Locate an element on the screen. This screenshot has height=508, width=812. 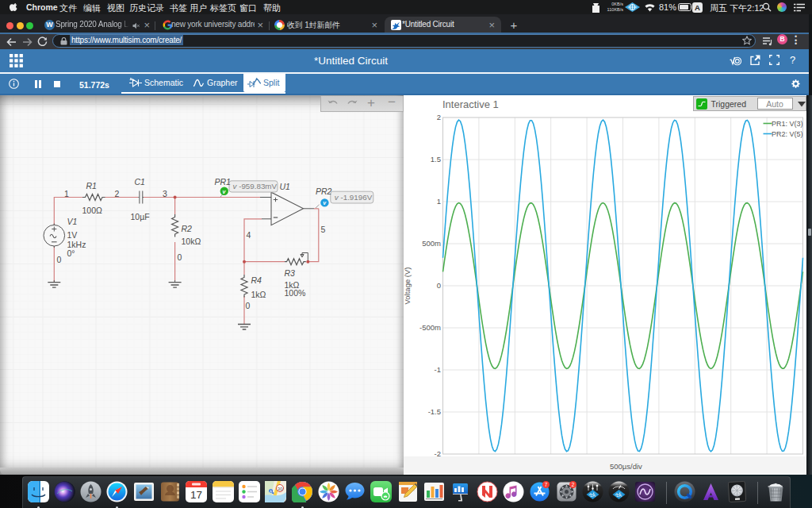
svg-text: -1 is located at coordinates (438, 370).